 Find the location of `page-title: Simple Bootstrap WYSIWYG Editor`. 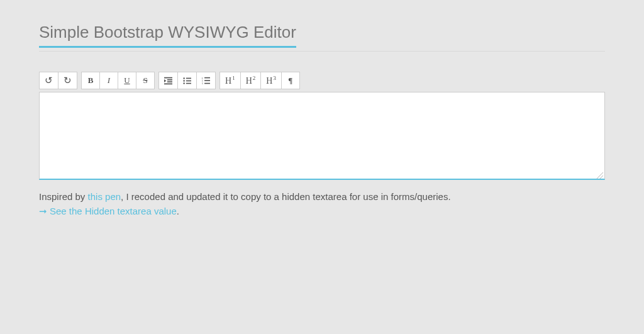

page-title: Simple Bootstrap WYSIWYG Editor is located at coordinates (167, 35).